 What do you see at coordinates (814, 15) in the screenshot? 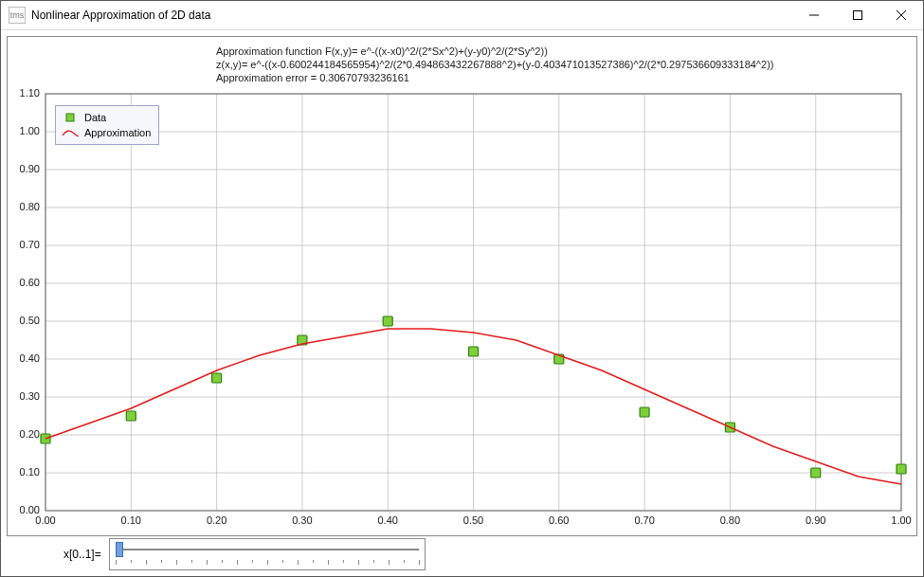
I see `minimize-button` at bounding box center [814, 15].